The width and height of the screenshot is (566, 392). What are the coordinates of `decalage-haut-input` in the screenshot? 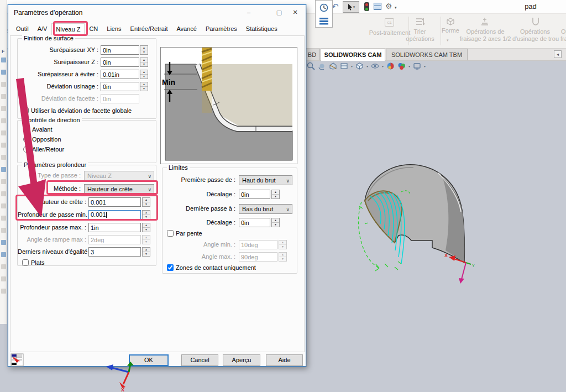 It's located at (254, 195).